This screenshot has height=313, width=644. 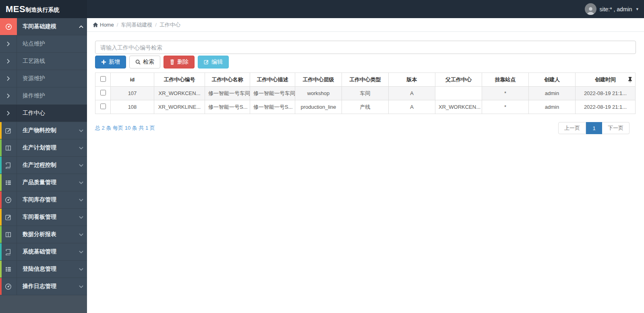 I want to click on cell-parent: XR_WORKCEN..., so click(x=459, y=107).